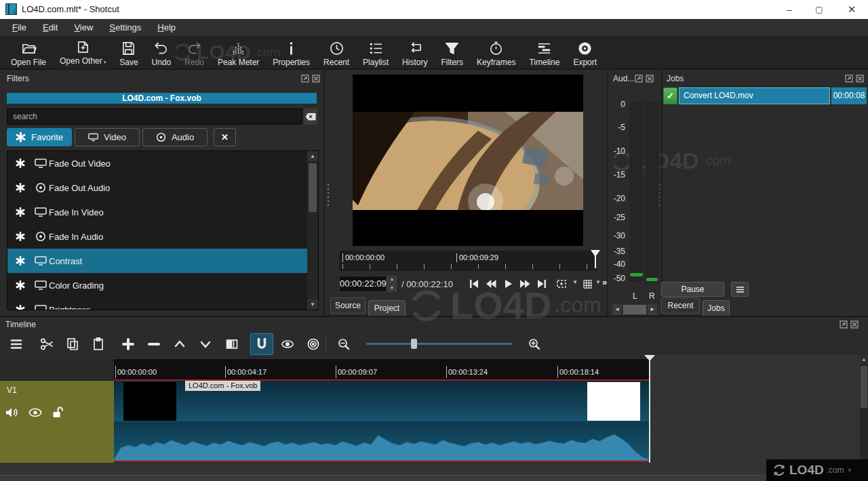 This screenshot has width=868, height=481. Describe the element at coordinates (157, 285) in the screenshot. I see `filter-list-item: Color Grading` at that location.